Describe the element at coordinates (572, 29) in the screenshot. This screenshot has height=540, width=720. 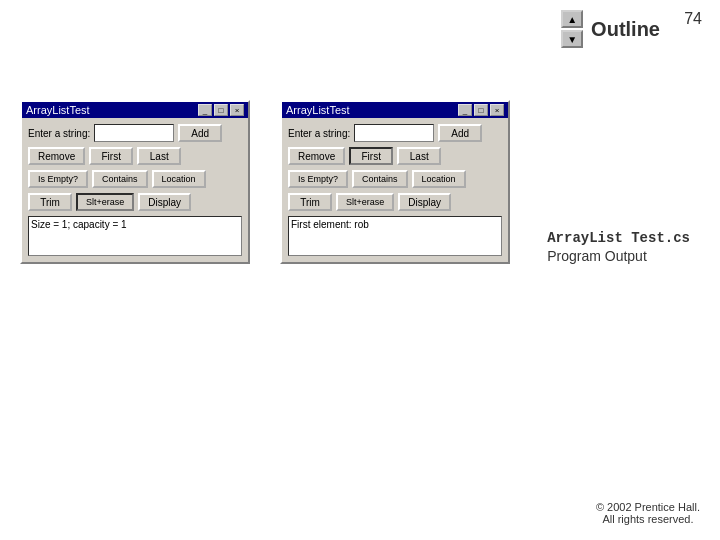
I see `outline-nav-arrows: ▲ ▼` at that location.